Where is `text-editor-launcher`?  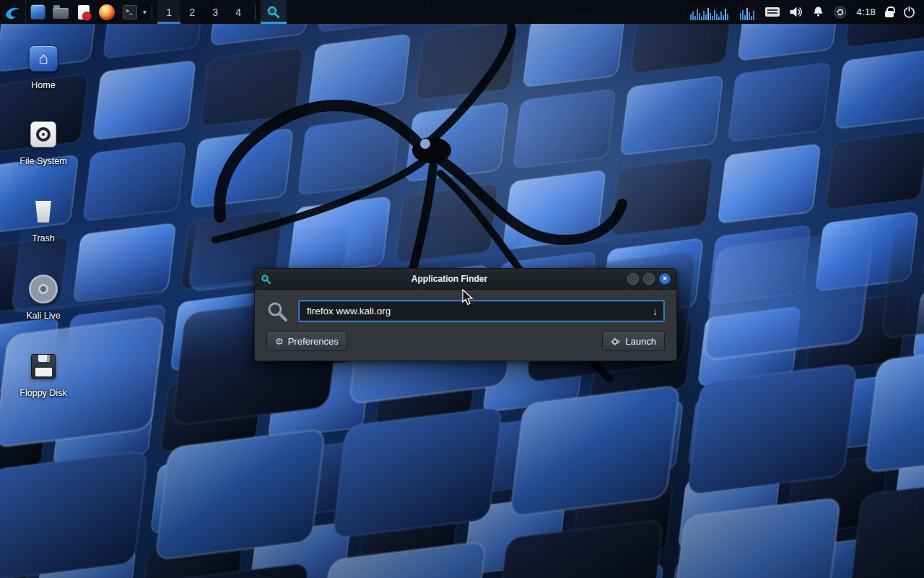
text-editor-launcher is located at coordinates (84, 12).